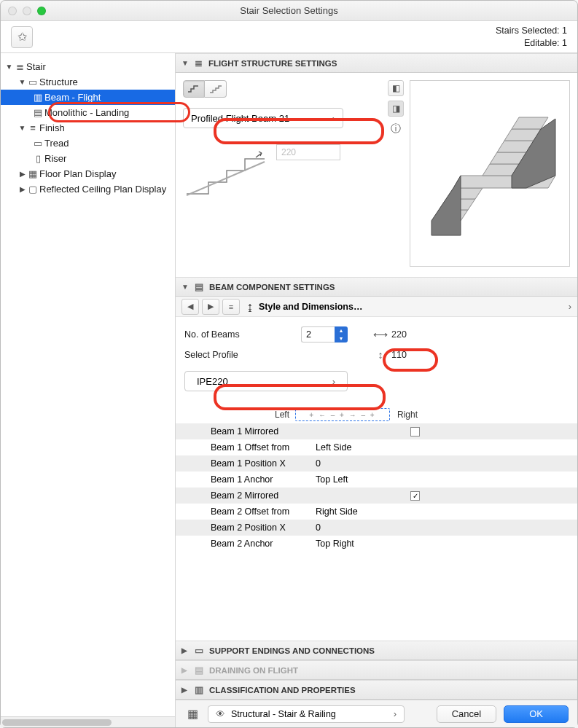 This screenshot has width=578, height=728. I want to click on no-of-beams-label: No. of Beams, so click(239, 334).